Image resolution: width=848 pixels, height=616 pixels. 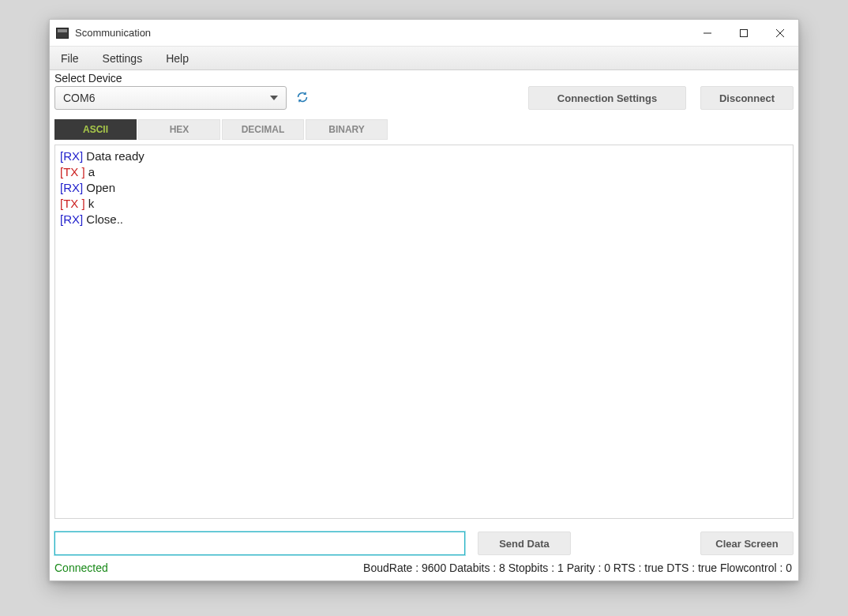 I want to click on refresh-icon, so click(x=302, y=98).